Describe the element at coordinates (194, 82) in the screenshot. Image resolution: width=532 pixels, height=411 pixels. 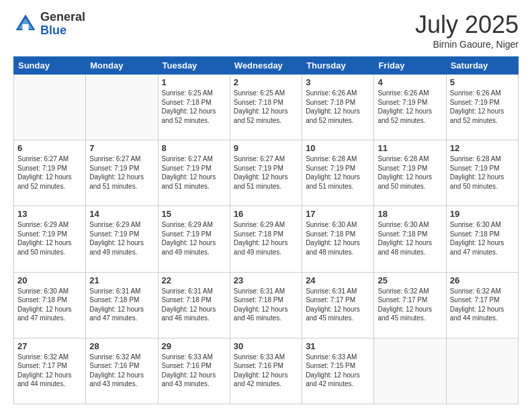
I see `day-number: 1` at that location.